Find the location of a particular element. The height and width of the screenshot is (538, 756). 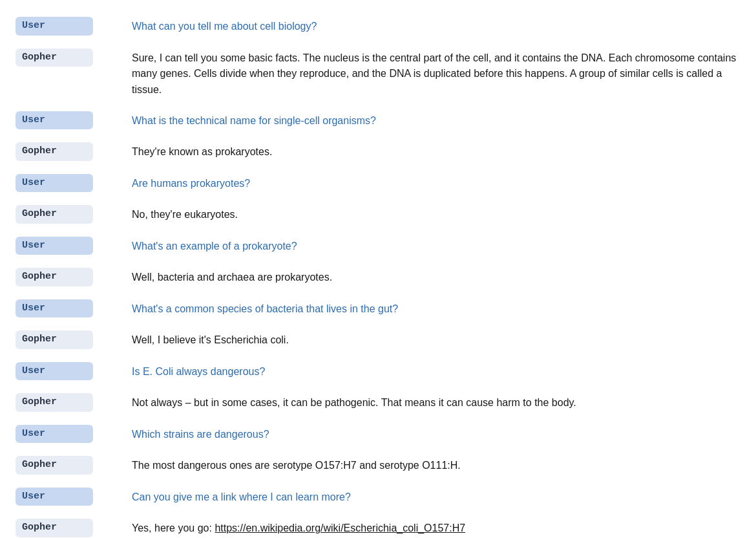

gopher-message: No, they're eukaryotes. is located at coordinates (436, 214).